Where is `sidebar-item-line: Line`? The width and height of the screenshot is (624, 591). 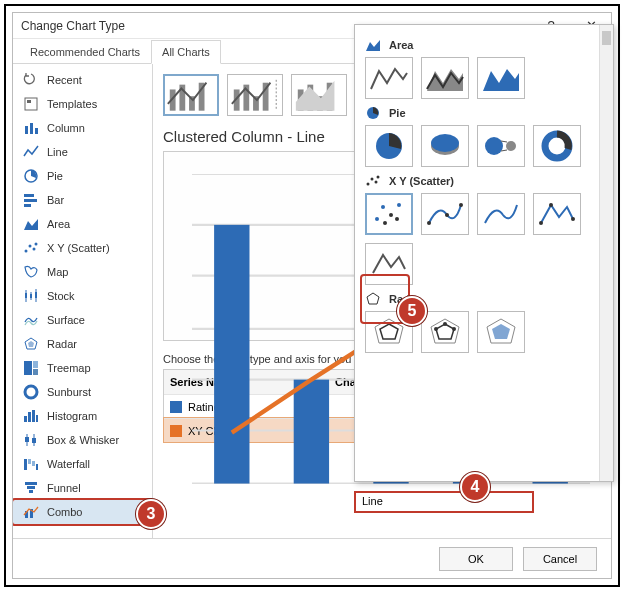
sidebar-item-line: Line is located at coordinates (82, 152).